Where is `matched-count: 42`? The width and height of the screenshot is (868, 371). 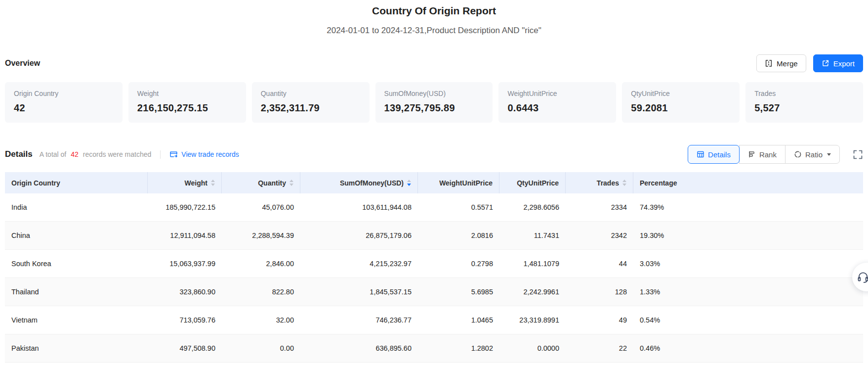 matched-count: 42 is located at coordinates (75, 154).